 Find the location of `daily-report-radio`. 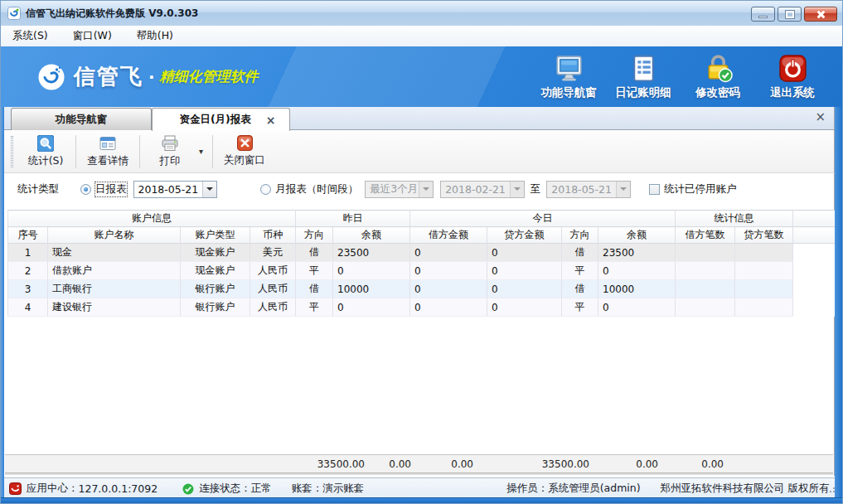

daily-report-radio is located at coordinates (86, 189).